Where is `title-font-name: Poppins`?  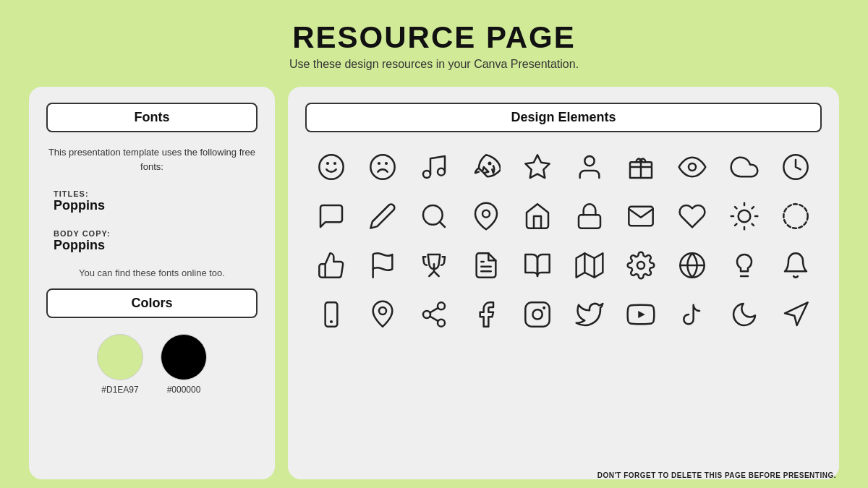
title-font-name: Poppins is located at coordinates (152, 205).